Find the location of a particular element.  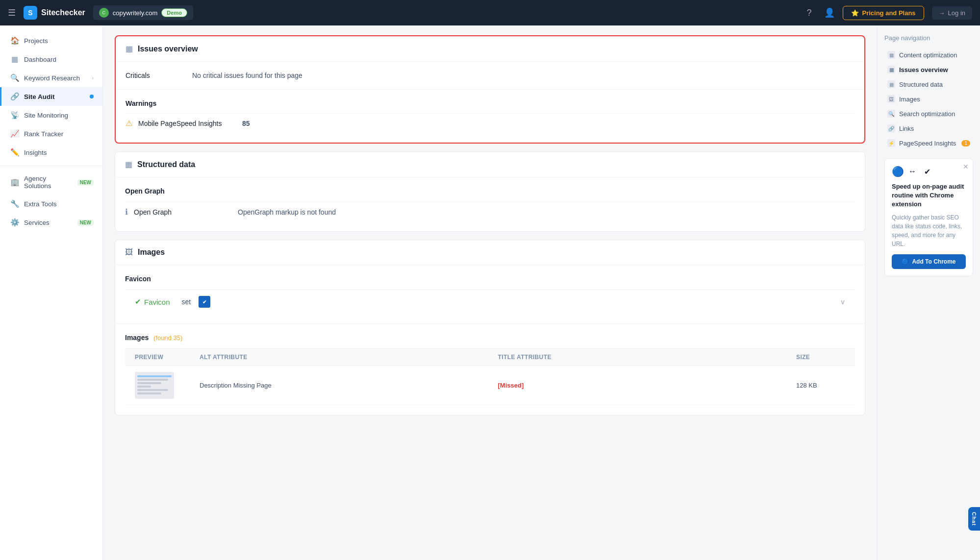

site-selector: C copywritely.com Demo is located at coordinates (143, 13).